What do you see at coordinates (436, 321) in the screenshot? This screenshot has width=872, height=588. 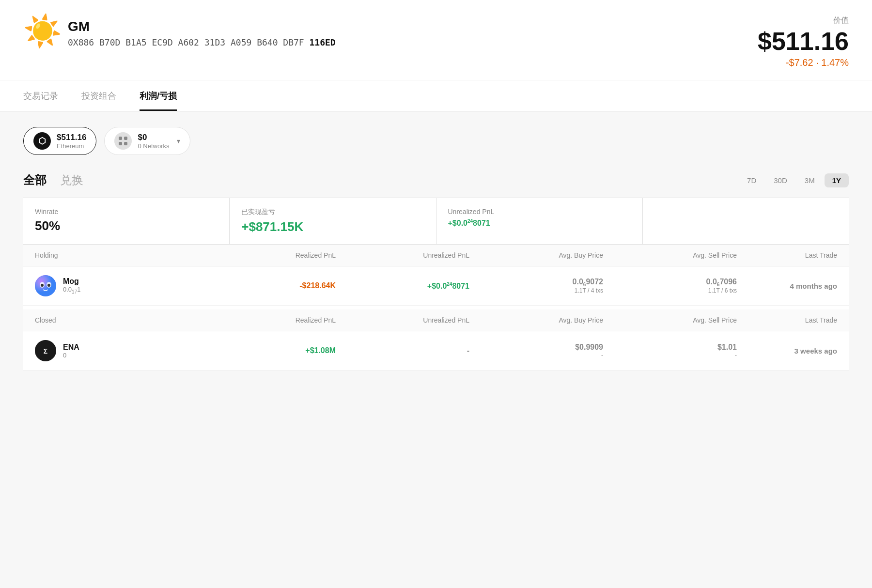 I see `closed-table-header: Closed Realized PnL Unrealized PnL Avg. …` at bounding box center [436, 321].